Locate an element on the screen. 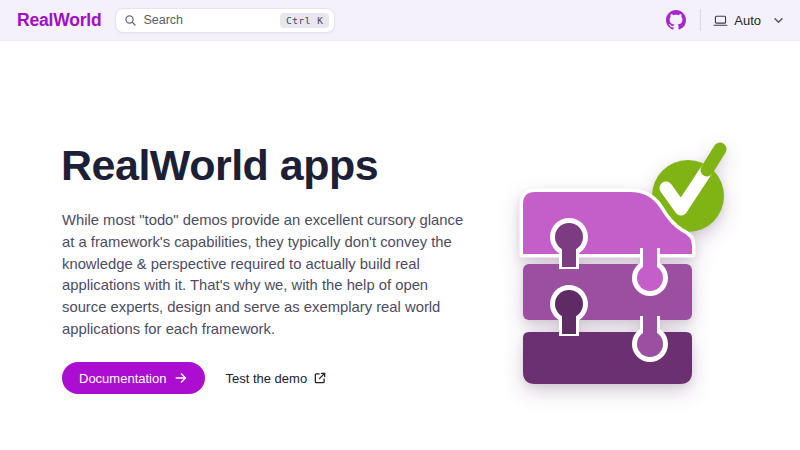  header: RealWorld Search Ctrl K Auto is located at coordinates (400, 20).